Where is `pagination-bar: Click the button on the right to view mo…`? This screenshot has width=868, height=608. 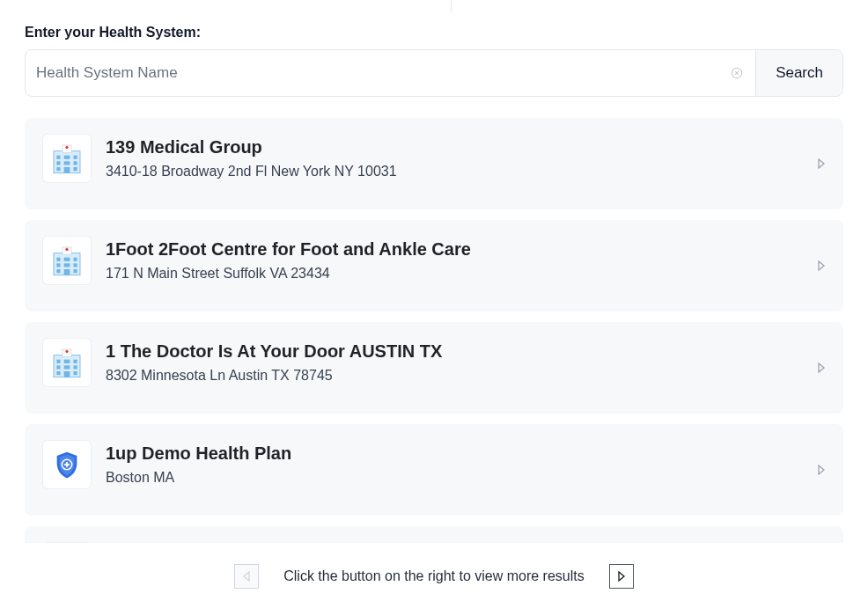
pagination-bar: Click the button on the right to view mo… is located at coordinates (434, 575).